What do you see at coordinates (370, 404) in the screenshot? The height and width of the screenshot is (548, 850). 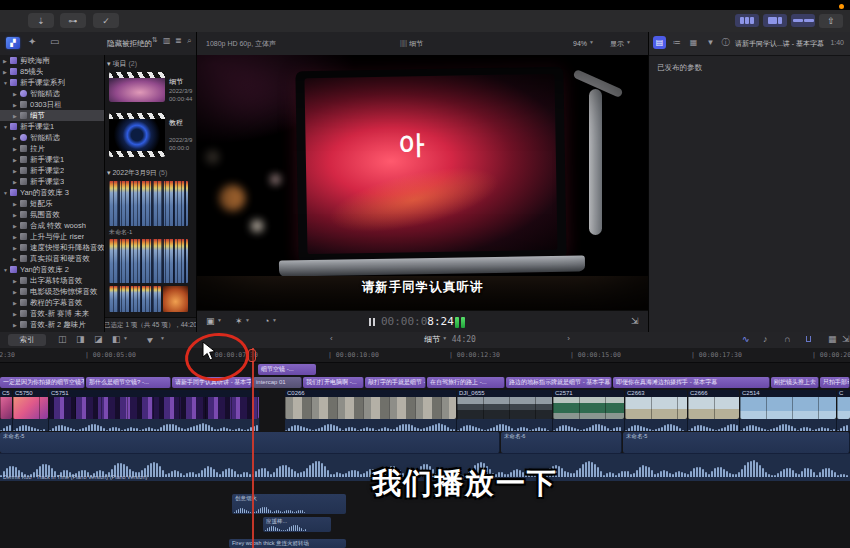 I see `timeline-clip-video: C0266` at bounding box center [370, 404].